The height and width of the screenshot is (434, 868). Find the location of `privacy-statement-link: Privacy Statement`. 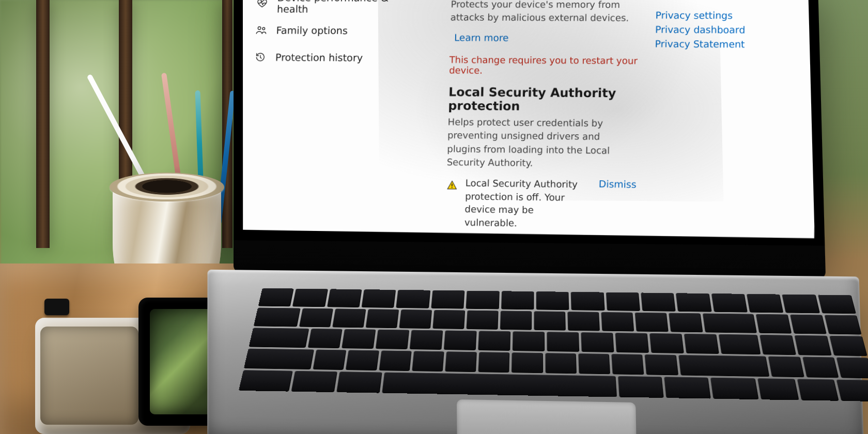

privacy-statement-link: Privacy Statement is located at coordinates (731, 44).